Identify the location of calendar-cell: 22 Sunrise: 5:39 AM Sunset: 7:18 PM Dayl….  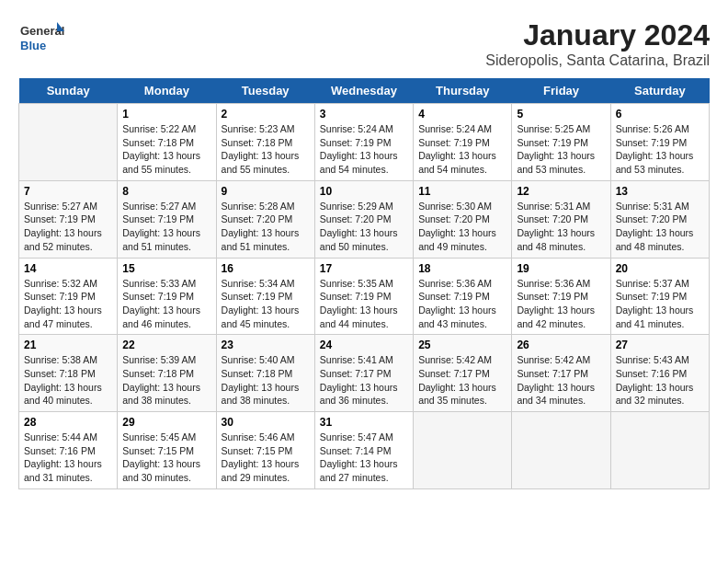
(167, 373).